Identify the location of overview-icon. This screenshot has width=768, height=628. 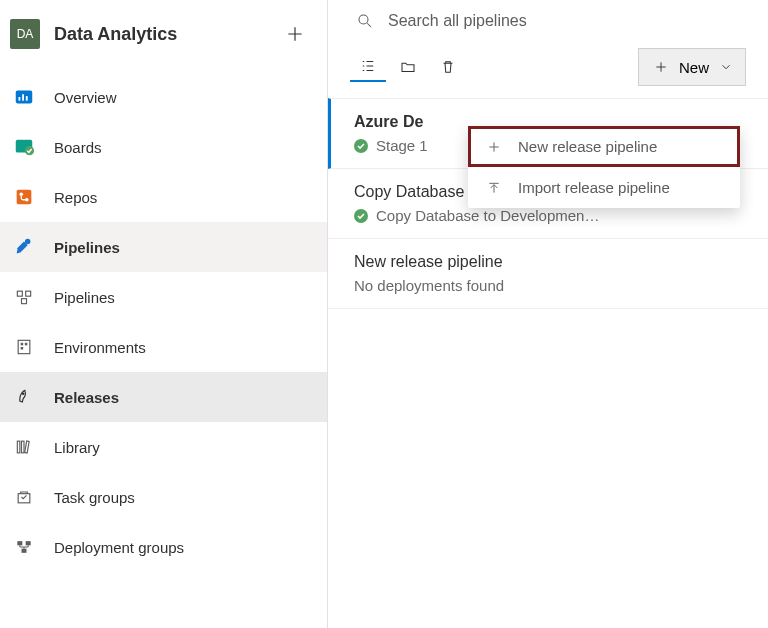
(24, 97).